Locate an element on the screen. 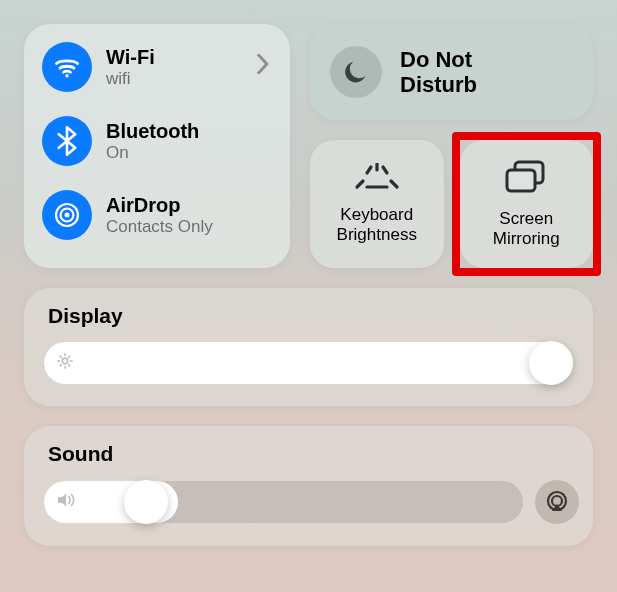 This screenshot has height=592, width=617. bluetooth-title: Bluetooth is located at coordinates (191, 132).